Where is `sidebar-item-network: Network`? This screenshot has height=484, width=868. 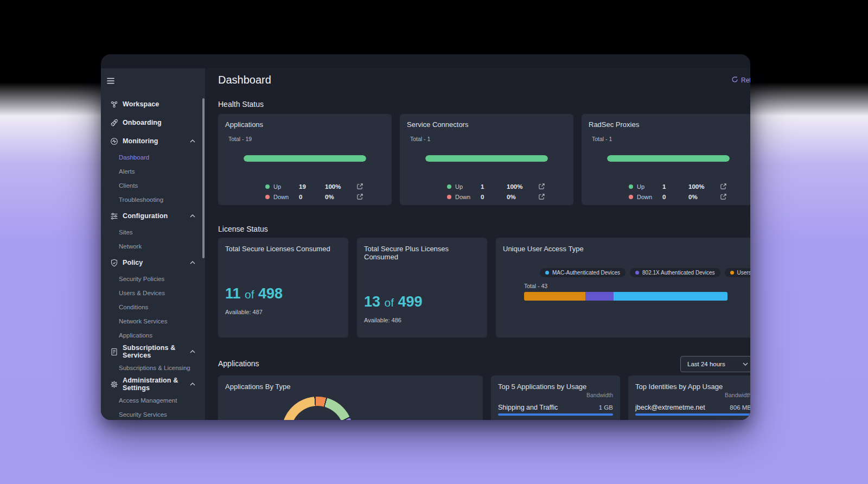
sidebar-item-network: Network is located at coordinates (153, 246).